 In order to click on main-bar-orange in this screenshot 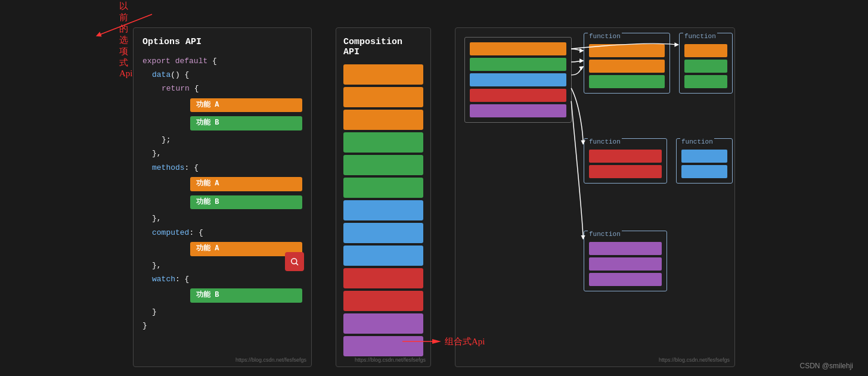, I will do `click(518, 49)`.